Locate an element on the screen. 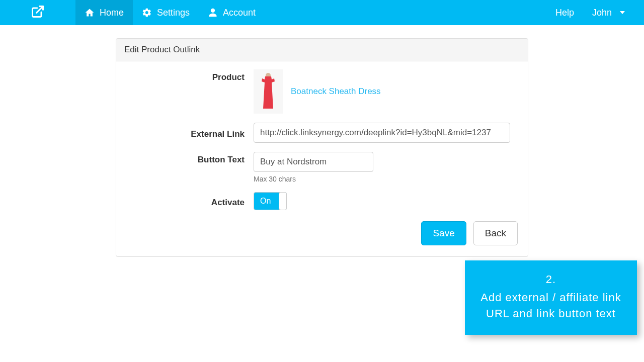 The width and height of the screenshot is (644, 362). user-icon is located at coordinates (213, 13).